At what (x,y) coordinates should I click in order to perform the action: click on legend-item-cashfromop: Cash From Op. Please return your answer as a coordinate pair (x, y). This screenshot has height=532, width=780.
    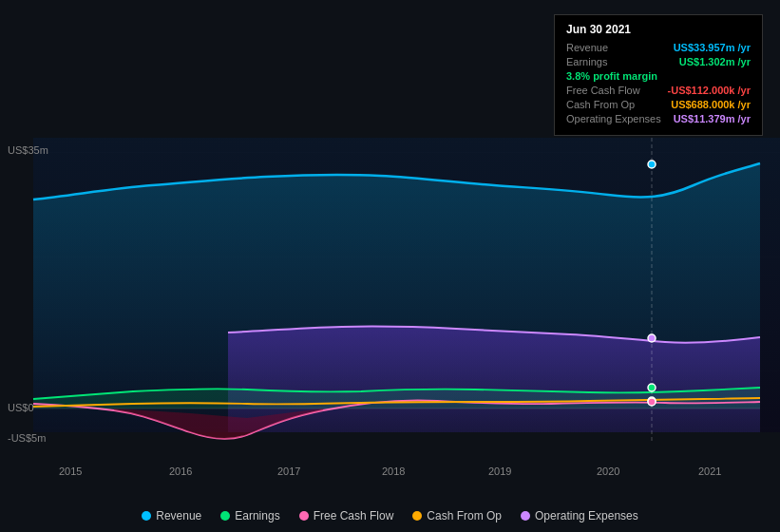
    Looking at the image, I should click on (457, 516).